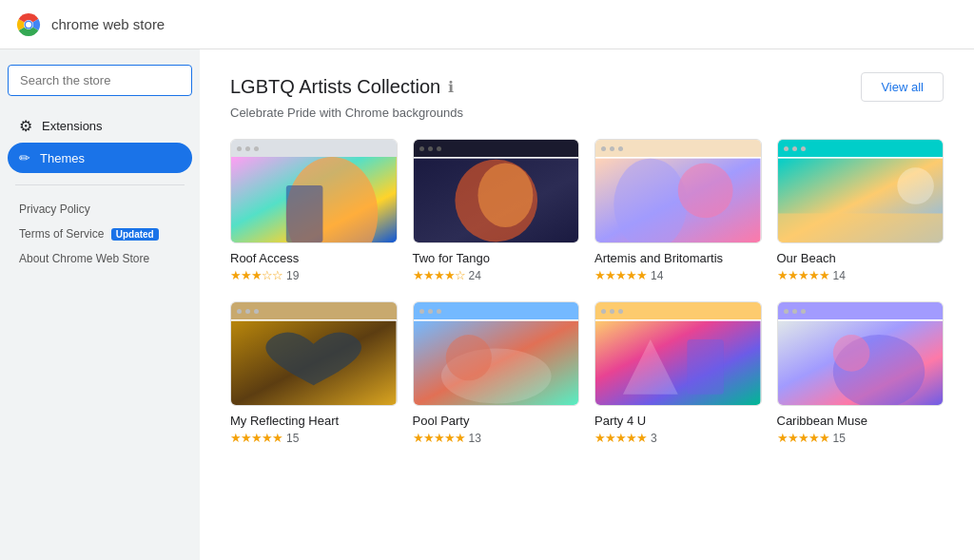  What do you see at coordinates (314, 191) in the screenshot?
I see `theme-thumbnail-roof-access` at bounding box center [314, 191].